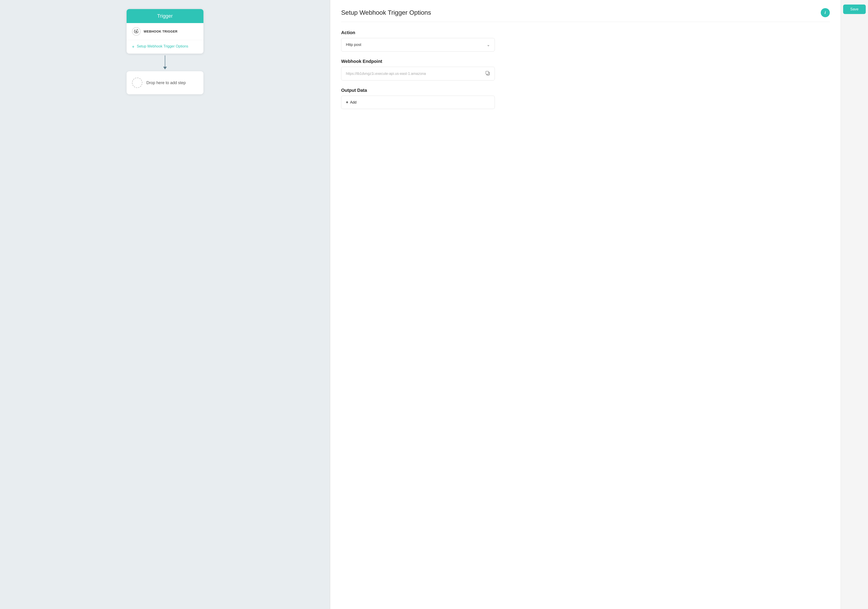 This screenshot has height=609, width=868. I want to click on endpoint-placeholder: https://tb1dvngz1i.execute-api.us-east-1…, so click(386, 74).